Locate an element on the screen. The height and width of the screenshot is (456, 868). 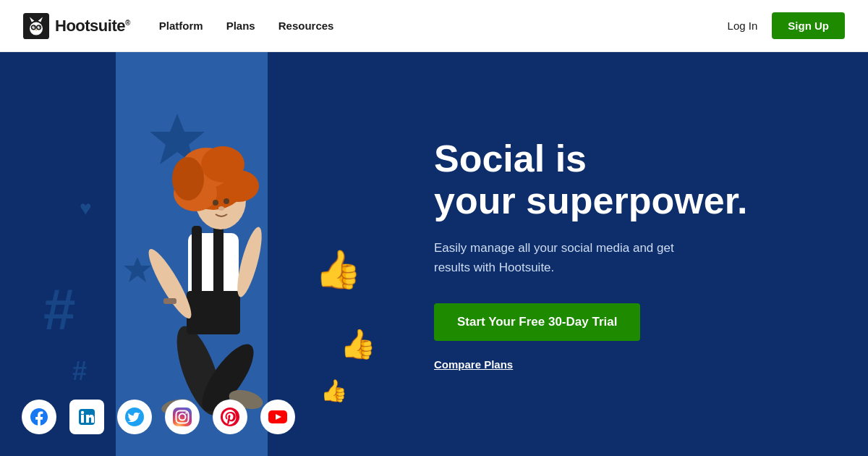
thumbs-up-decoration-3: 👍 is located at coordinates (334, 391).